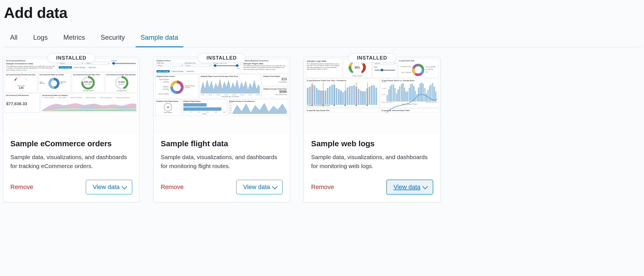 The height and width of the screenshot is (276, 644). What do you see at coordinates (275, 79) in the screenshot?
I see `pv-totflights-value: 313` at bounding box center [275, 79].